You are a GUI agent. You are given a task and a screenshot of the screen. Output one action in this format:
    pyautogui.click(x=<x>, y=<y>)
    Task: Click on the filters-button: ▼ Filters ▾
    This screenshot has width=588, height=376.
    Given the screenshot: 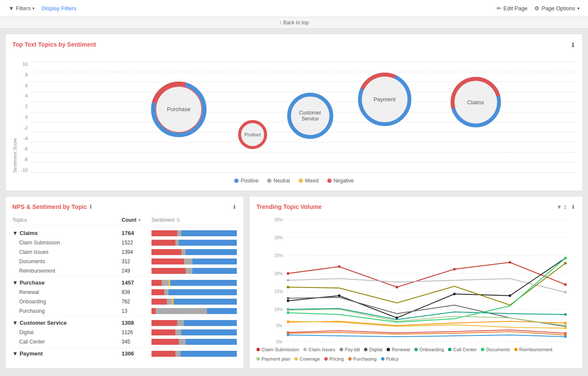 What is the action you would take?
    pyautogui.click(x=21, y=9)
    